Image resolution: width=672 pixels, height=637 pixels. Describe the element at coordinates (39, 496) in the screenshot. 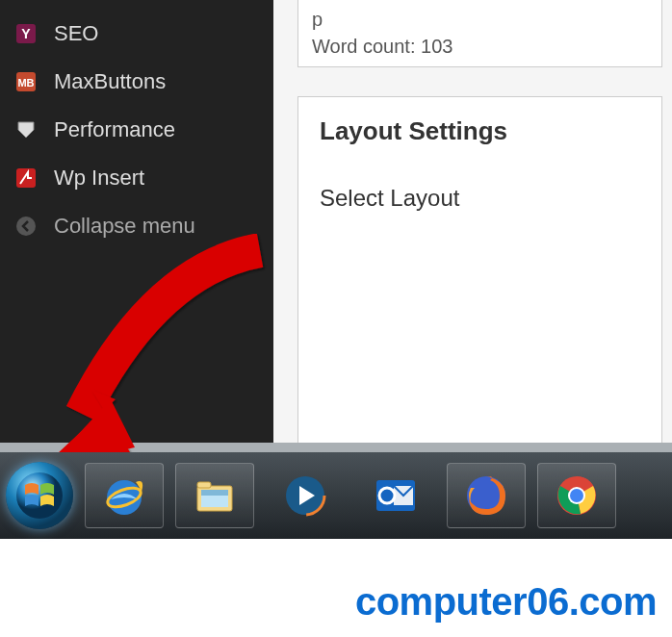

I see `windows-logo-icon` at that location.